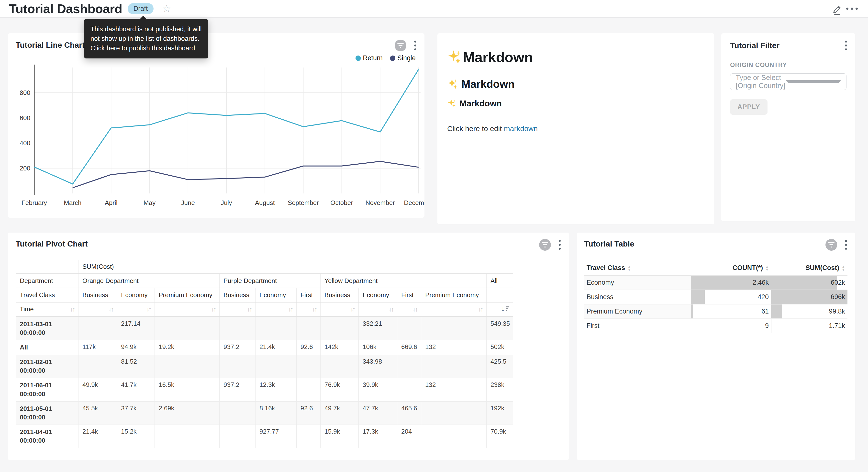 The image size is (868, 472). I want to click on select-placeholder: Type or Select [Origin Country], so click(761, 82).